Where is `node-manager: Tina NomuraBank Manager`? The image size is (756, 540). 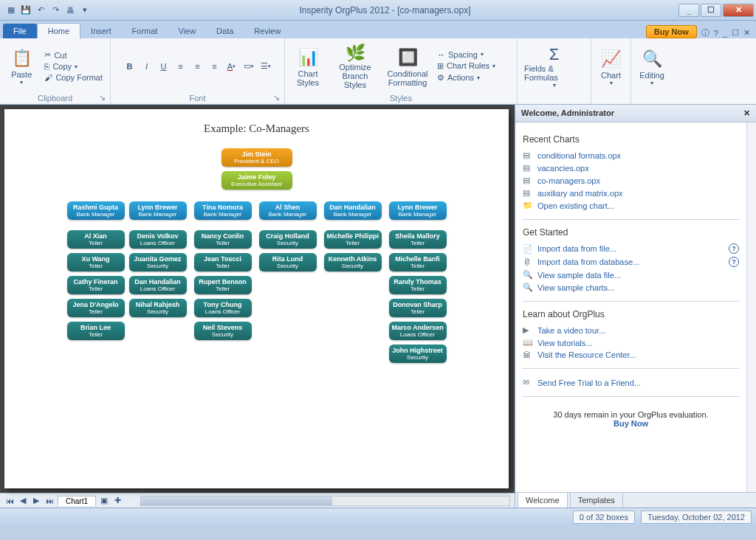
node-manager: Tina NomuraBank Manager is located at coordinates (223, 211).